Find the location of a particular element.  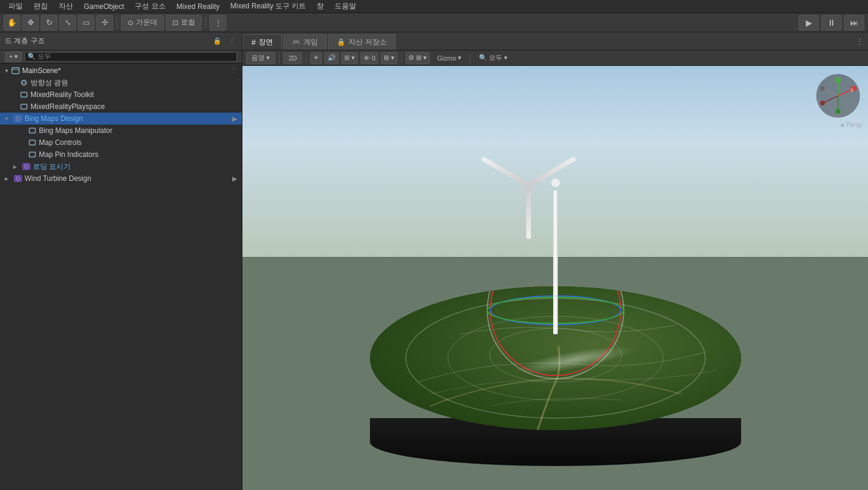

expand-arrow-loading: ▶ is located at coordinates (15, 167).